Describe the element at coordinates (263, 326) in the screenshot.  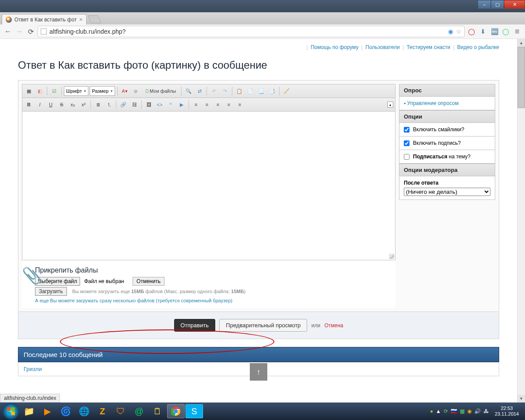
I see `preview-button: Предварительный просмотр` at that location.